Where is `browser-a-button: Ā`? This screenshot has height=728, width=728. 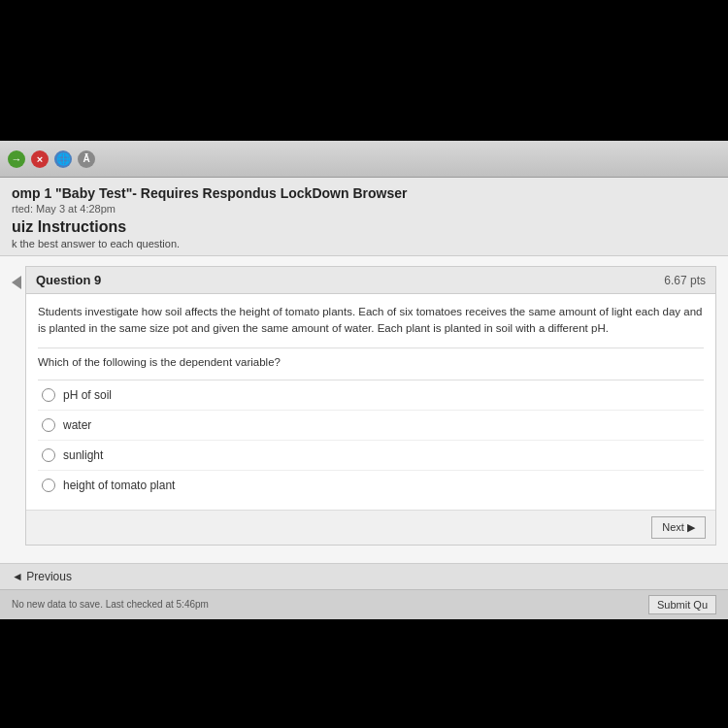 browser-a-button: Ā is located at coordinates (86, 159).